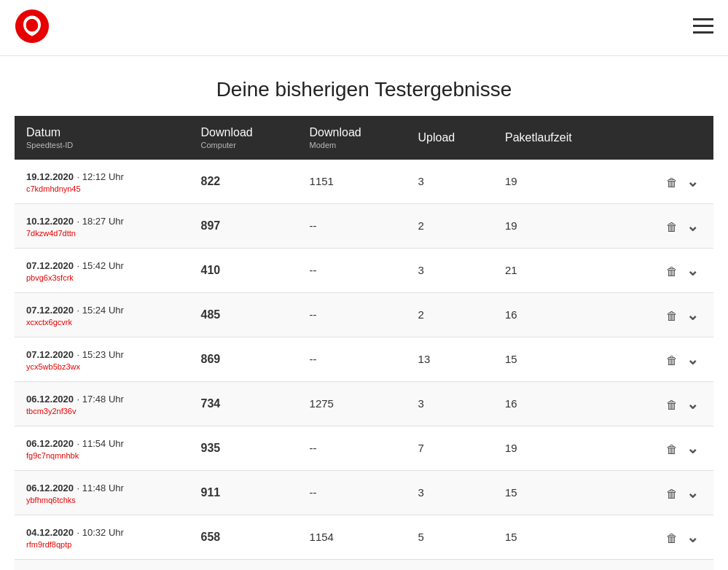 The width and height of the screenshot is (728, 570). What do you see at coordinates (102, 278) in the screenshot?
I see `speedtest-id: pbvg6x3sfcrk` at bounding box center [102, 278].